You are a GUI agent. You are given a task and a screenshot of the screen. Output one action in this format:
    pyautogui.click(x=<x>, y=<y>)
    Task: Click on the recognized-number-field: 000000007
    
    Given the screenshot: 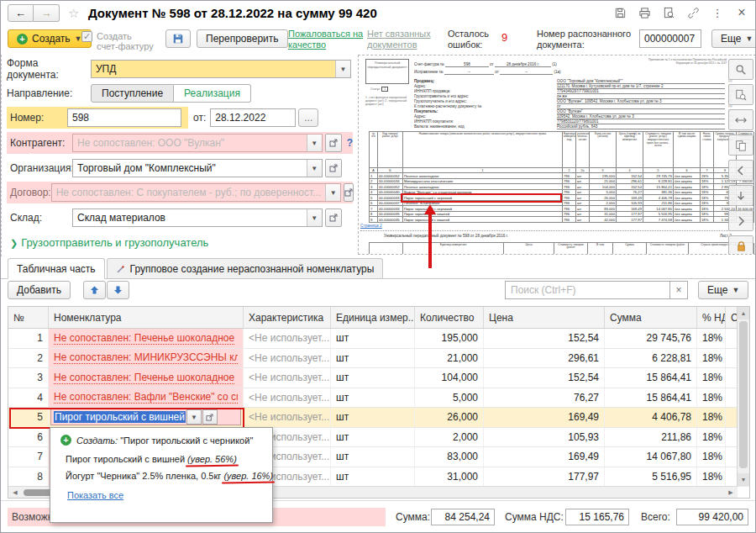 What is the action you would take?
    pyautogui.click(x=670, y=39)
    